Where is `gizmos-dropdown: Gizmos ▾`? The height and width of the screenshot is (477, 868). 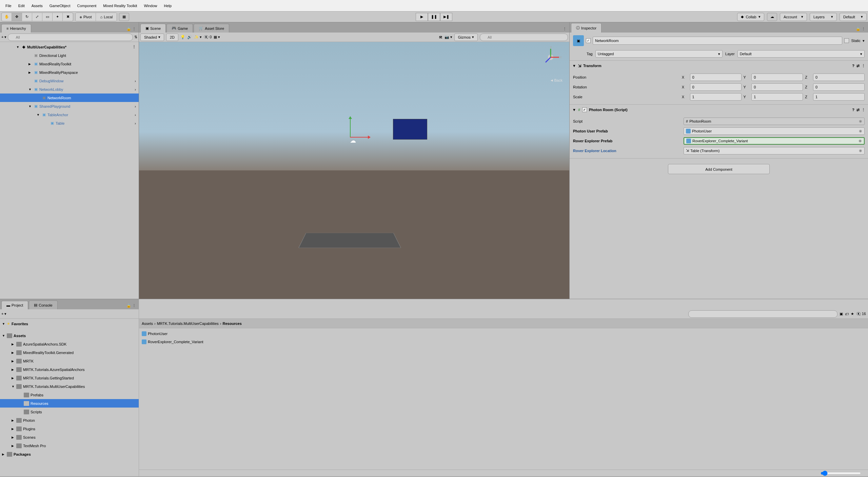 gizmos-dropdown: Gizmos ▾ is located at coordinates (466, 37).